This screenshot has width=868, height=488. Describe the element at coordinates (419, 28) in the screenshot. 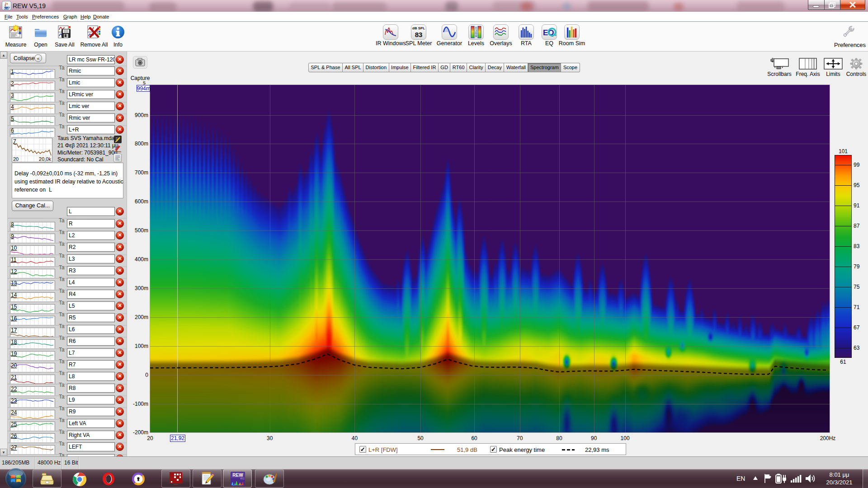

I see `svg-text: dB SPL` at that location.